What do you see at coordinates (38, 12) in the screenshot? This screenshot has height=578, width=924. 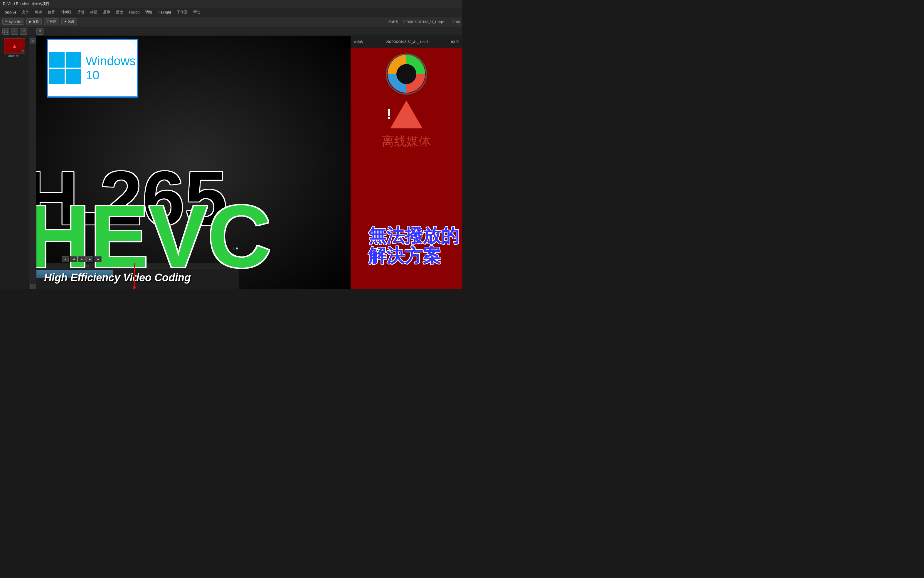 I see `menu-edit: 编辑` at bounding box center [38, 12].